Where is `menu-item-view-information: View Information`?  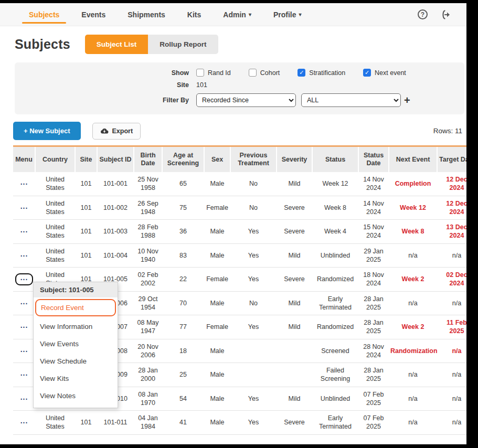
menu-item-view-information: View Information is located at coordinates (76, 326).